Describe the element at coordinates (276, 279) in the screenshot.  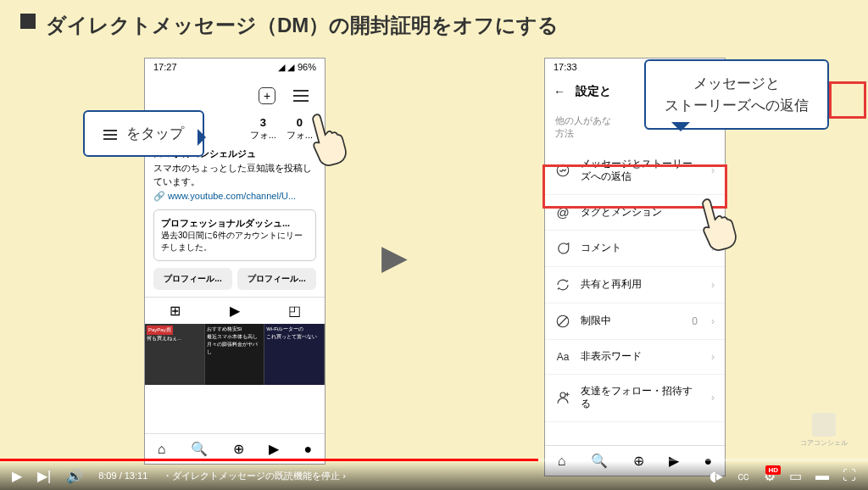
I see `share-profile-button: プロフィール...` at that location.